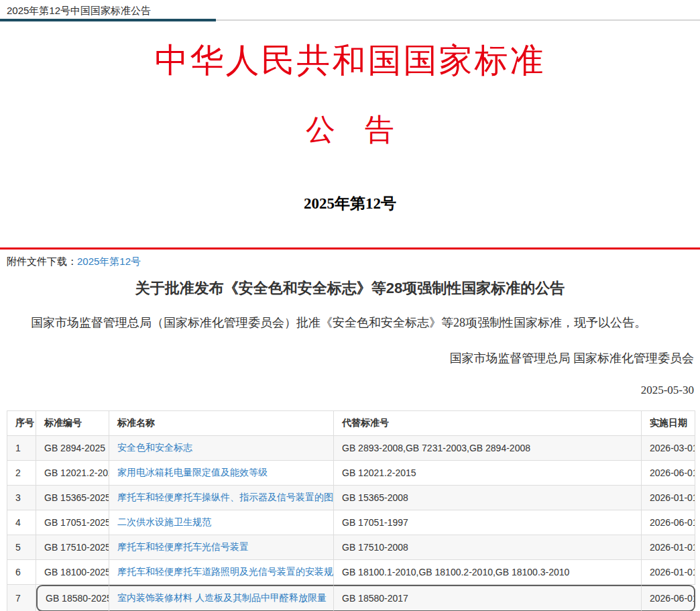 This screenshot has height=611, width=700. Describe the element at coordinates (351, 498) in the screenshot. I see `table-row: 3GB 15365-2025摩托车和轻便摩托车操纵件、指示器及信号装置的图形符号…` at that location.